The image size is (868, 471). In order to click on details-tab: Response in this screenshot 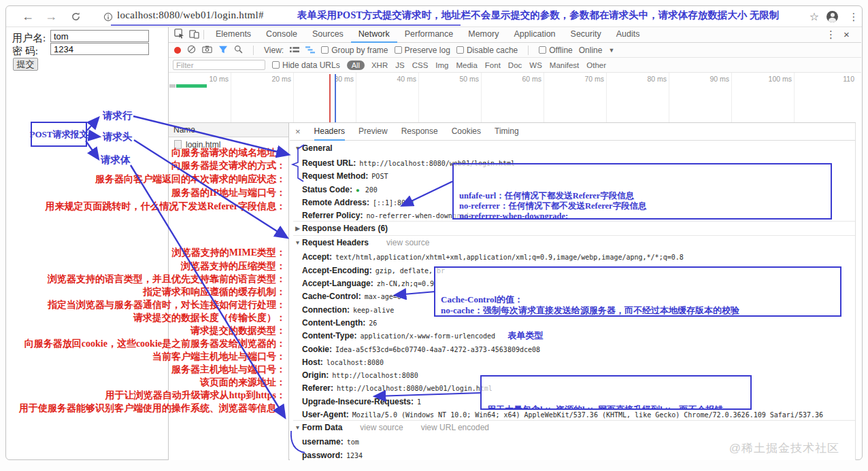, I will do `click(420, 132)`.